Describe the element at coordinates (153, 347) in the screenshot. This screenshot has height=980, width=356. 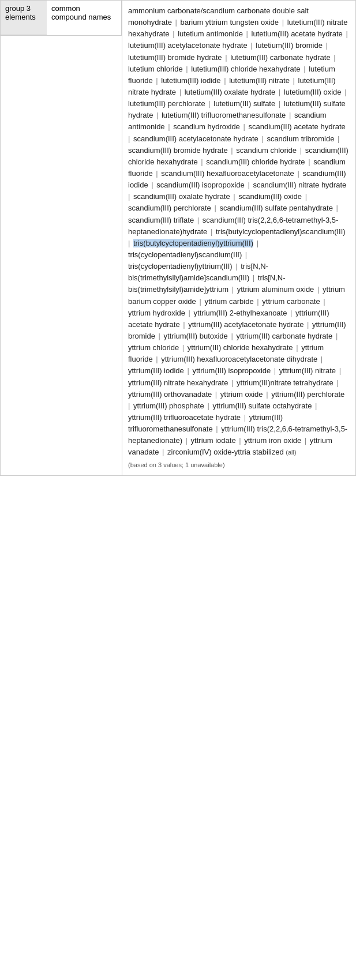
I see `compound-item: yttrium chloride` at that location.